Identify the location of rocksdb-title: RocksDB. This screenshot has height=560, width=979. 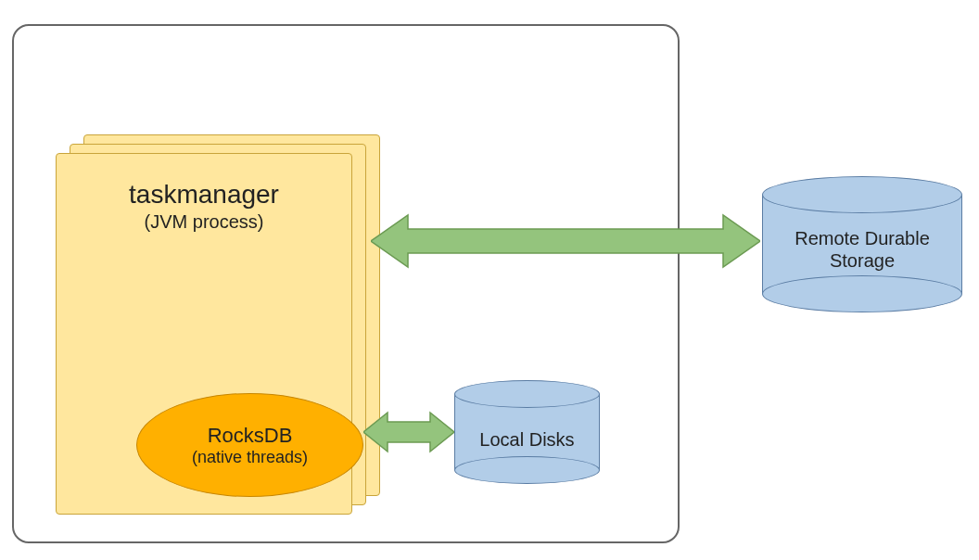
(250, 436).